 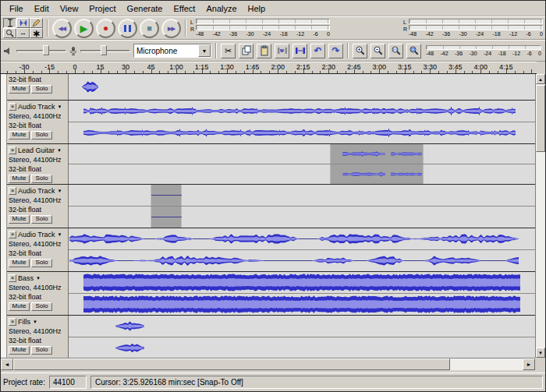 What do you see at coordinates (9, 23) in the screenshot?
I see `selection-tool-button` at bounding box center [9, 23].